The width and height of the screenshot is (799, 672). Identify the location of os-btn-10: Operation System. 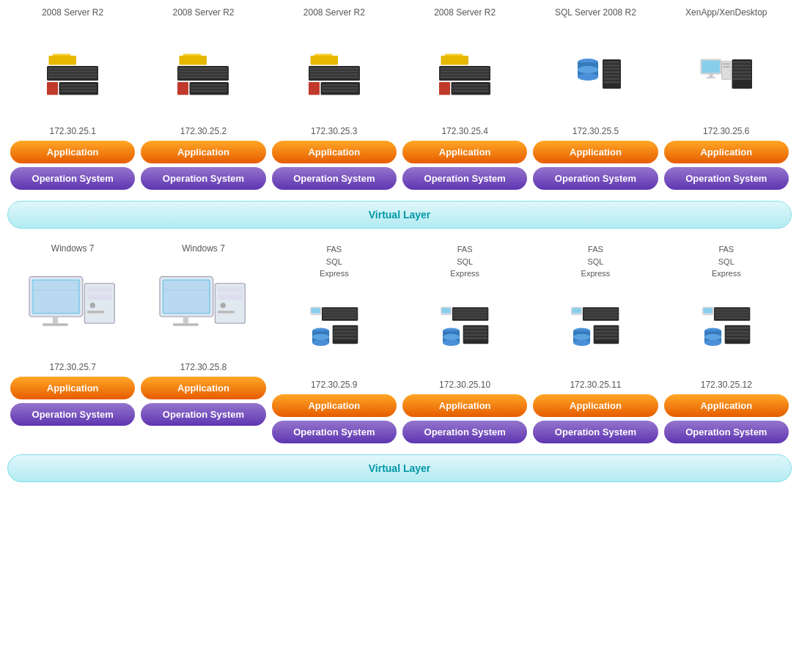
(465, 432).